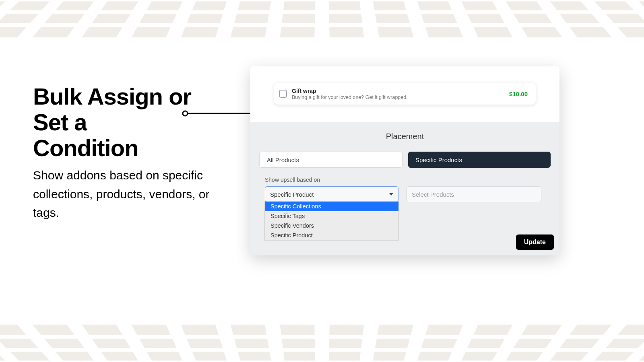 This screenshot has height=362, width=644. What do you see at coordinates (130, 194) in the screenshot?
I see `subheadline: Show addons based on specific collection…` at bounding box center [130, 194].